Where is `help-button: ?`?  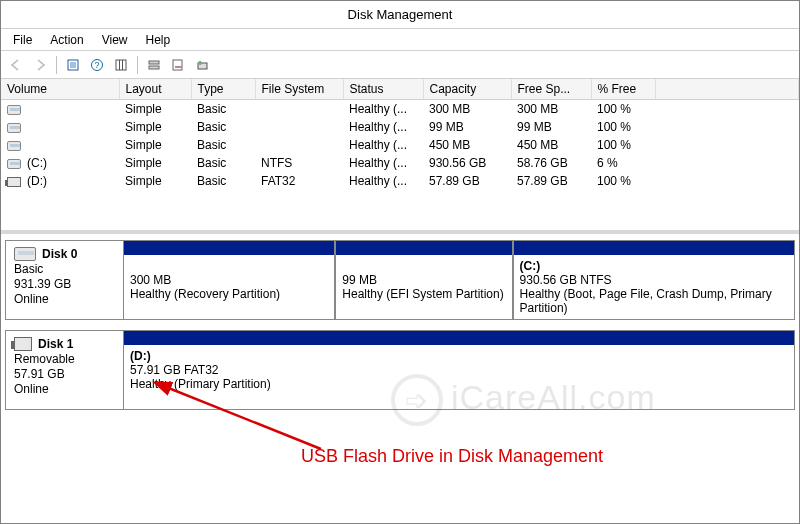
help-button: ? is located at coordinates (97, 65).